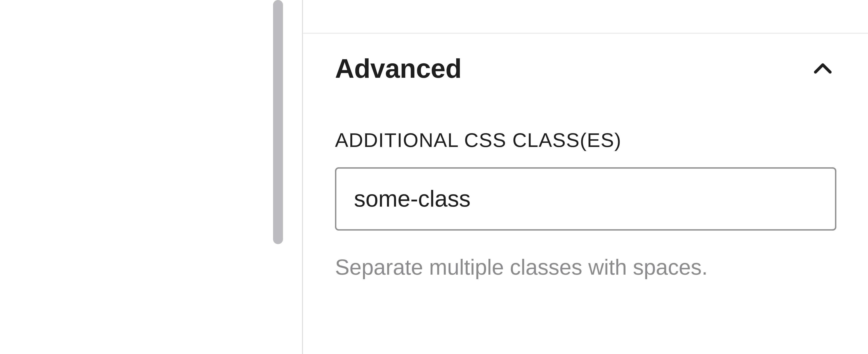  What do you see at coordinates (586, 140) in the screenshot?
I see `additional-css-label: ADDITIONAL CSS CLASS(ES)` at bounding box center [586, 140].